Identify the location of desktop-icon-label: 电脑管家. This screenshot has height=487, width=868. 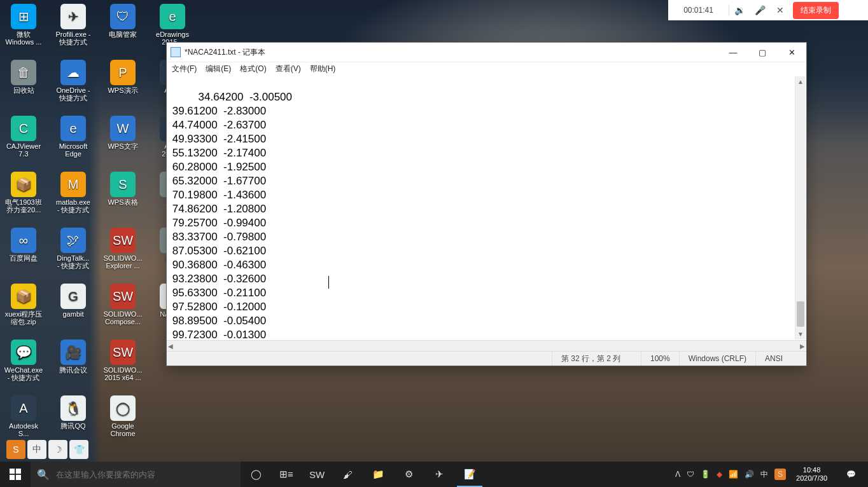
(123, 34).